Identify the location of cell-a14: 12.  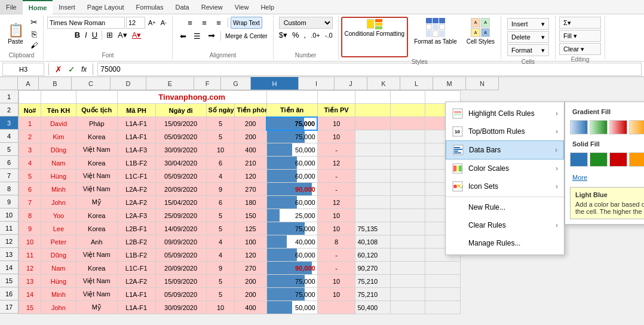
(30, 268).